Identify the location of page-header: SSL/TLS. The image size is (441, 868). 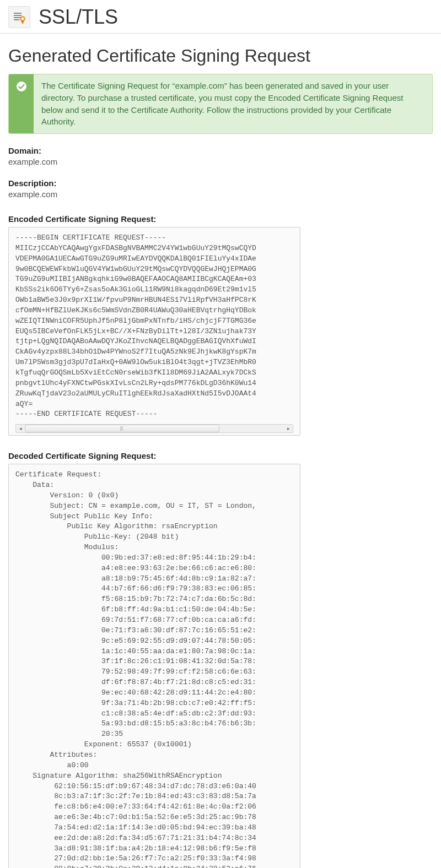
(220, 17).